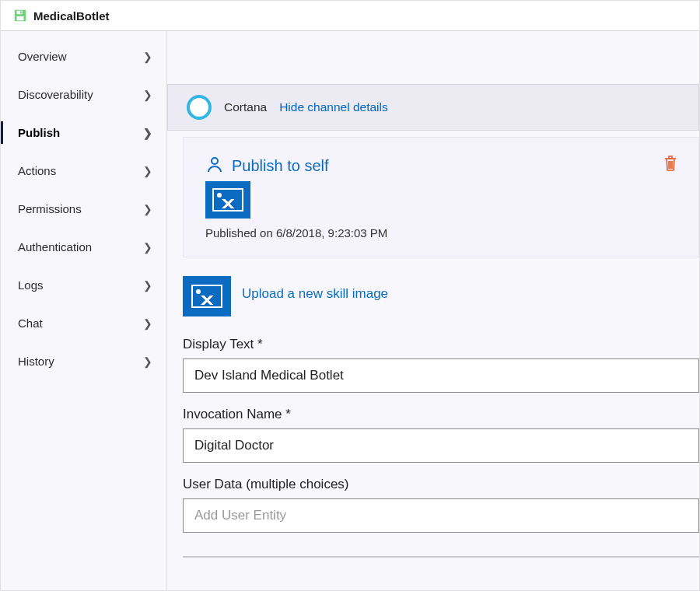 Image resolution: width=700 pixels, height=591 pixels. What do you see at coordinates (334, 107) in the screenshot?
I see `hide-channel-details-link: Hide channel details` at bounding box center [334, 107].